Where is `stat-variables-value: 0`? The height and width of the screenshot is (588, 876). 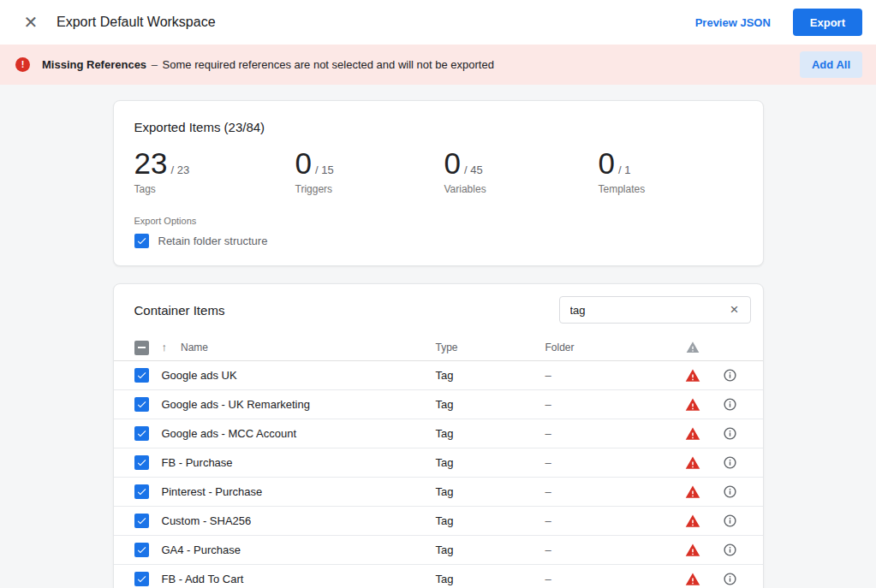
stat-variables-value: 0 is located at coordinates (452, 163).